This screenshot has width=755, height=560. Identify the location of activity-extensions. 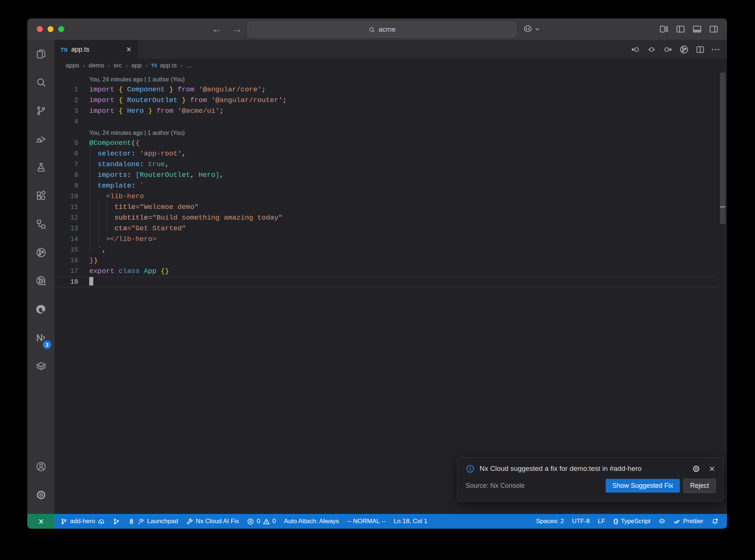
(41, 196).